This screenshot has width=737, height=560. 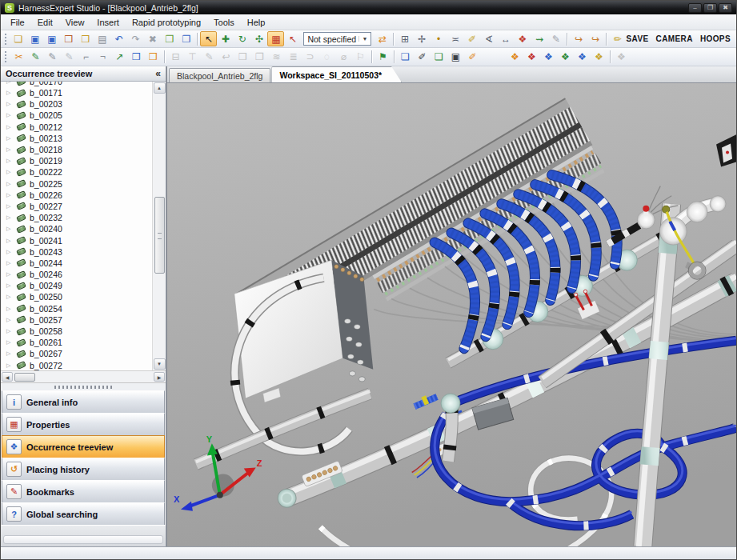 I want to click on menu-item: Help, so click(x=256, y=22).